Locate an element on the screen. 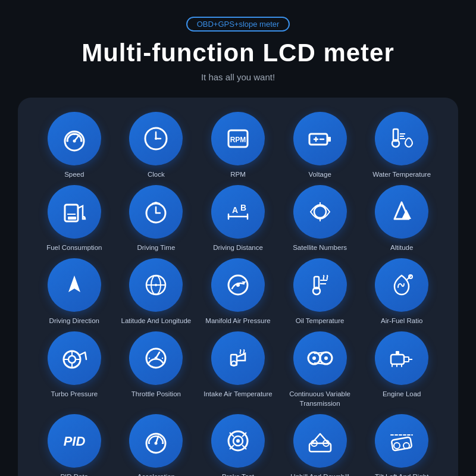 The height and width of the screenshot is (476, 476). water-temp-icon is located at coordinates (402, 139).